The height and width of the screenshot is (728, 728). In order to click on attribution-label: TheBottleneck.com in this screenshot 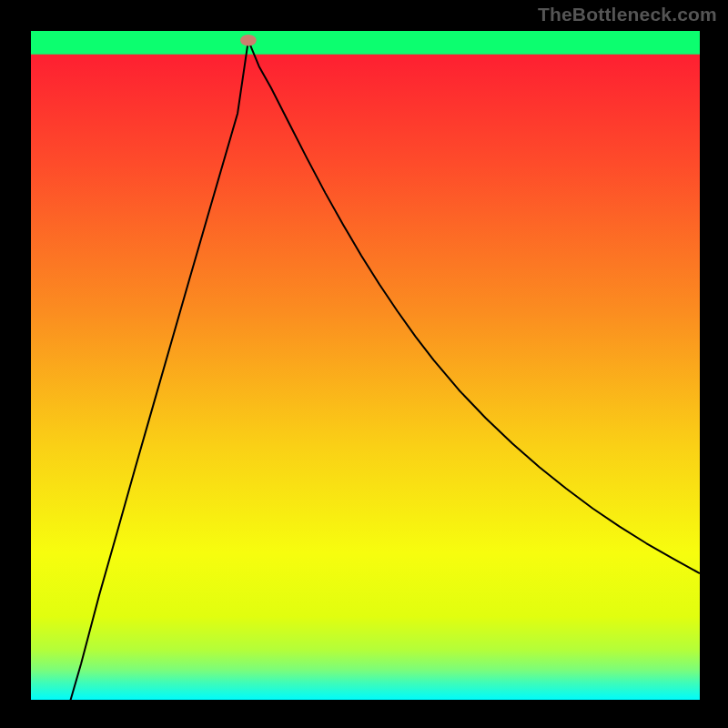, I will do `click(628, 15)`.